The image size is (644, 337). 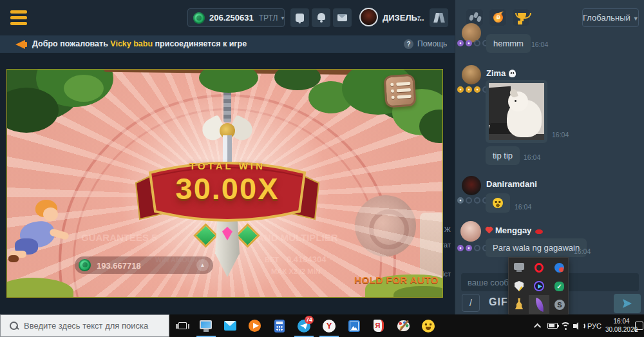 What do you see at coordinates (498, 203) in the screenshot?
I see `chat-emoji-message` at bounding box center [498, 203].